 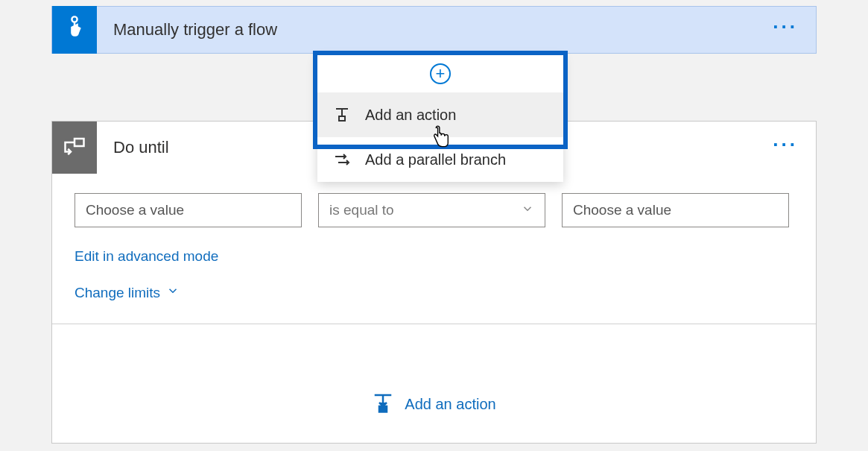 What do you see at coordinates (342, 160) in the screenshot?
I see `parallel-branch-icon` at bounding box center [342, 160].